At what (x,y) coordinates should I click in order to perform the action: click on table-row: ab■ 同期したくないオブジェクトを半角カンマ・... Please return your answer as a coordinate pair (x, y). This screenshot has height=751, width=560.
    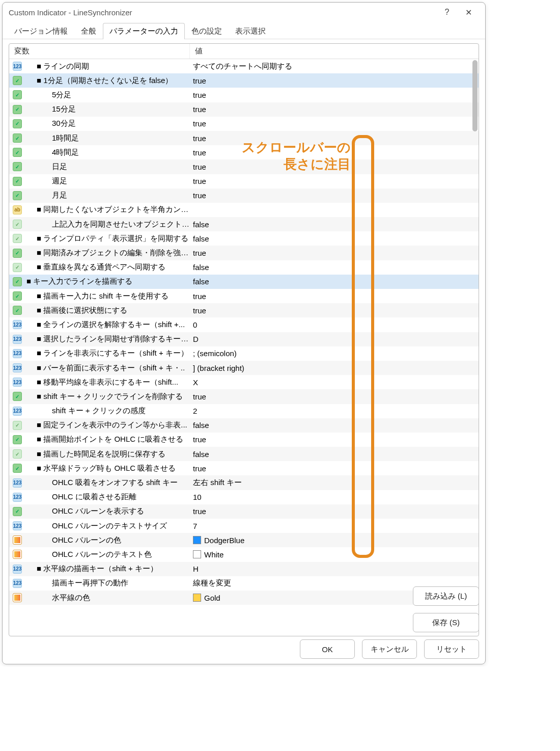
    Looking at the image, I should click on (244, 210).